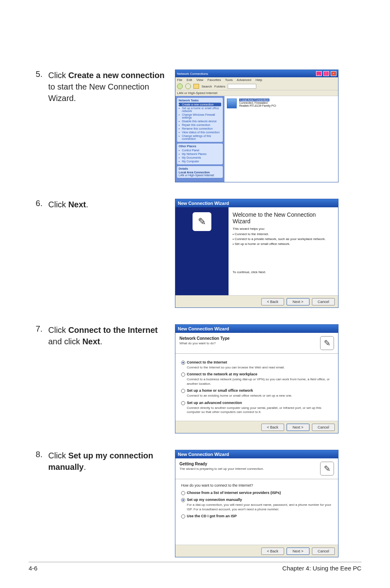 Image resolution: width=390 pixels, height=588 pixels. I want to click on step-6-text: Click Next., so click(108, 254).